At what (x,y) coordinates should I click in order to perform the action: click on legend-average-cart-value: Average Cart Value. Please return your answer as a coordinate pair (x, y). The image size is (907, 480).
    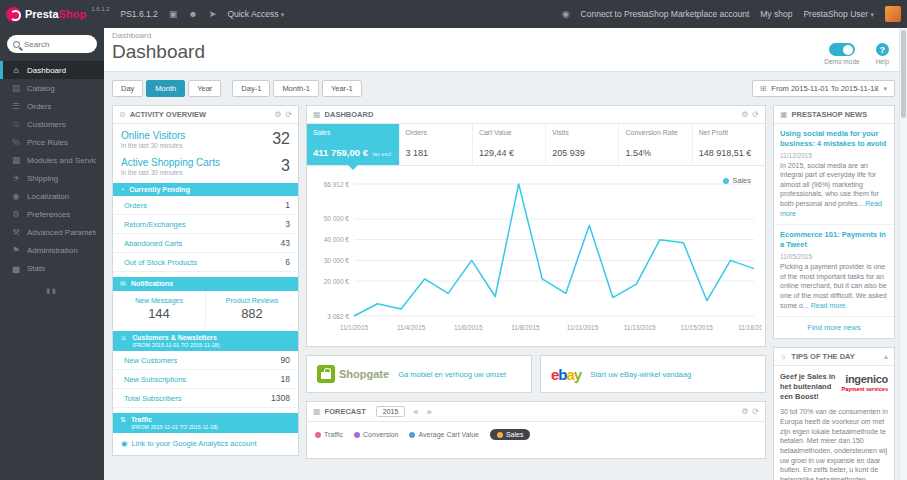
    Looking at the image, I should click on (444, 434).